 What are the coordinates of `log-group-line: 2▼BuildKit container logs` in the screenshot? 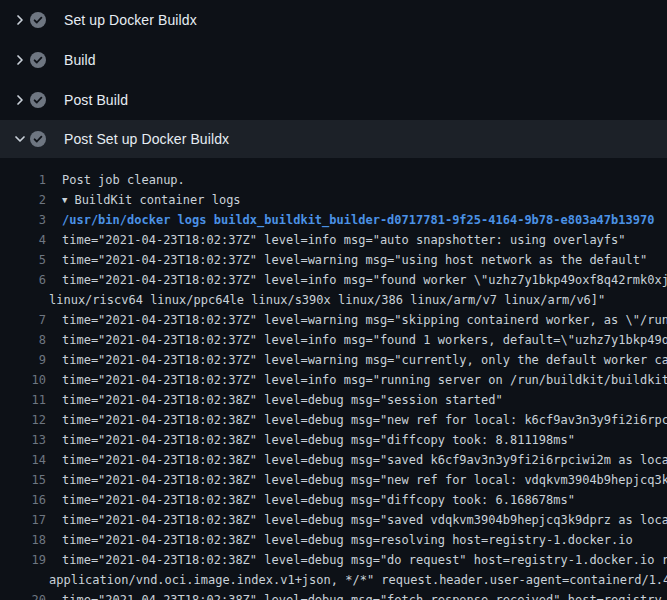 It's located at (334, 200).